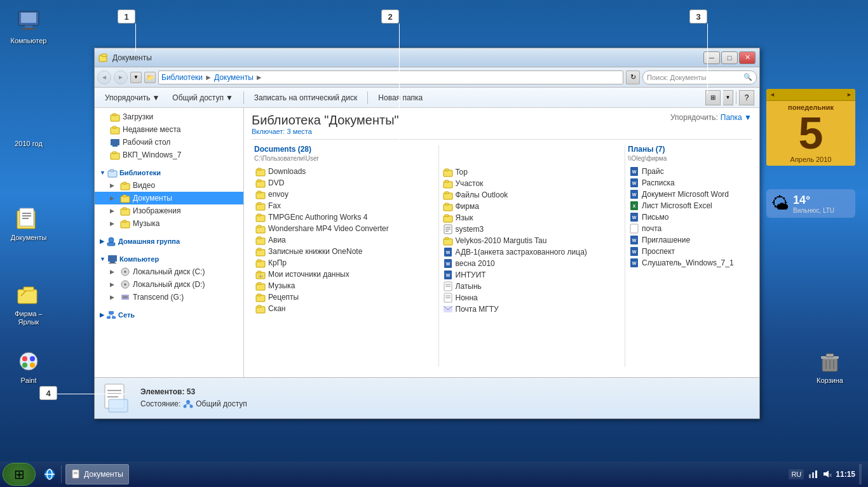 This screenshot has width=868, height=487. I want to click on file-item: system3, so click(532, 229).